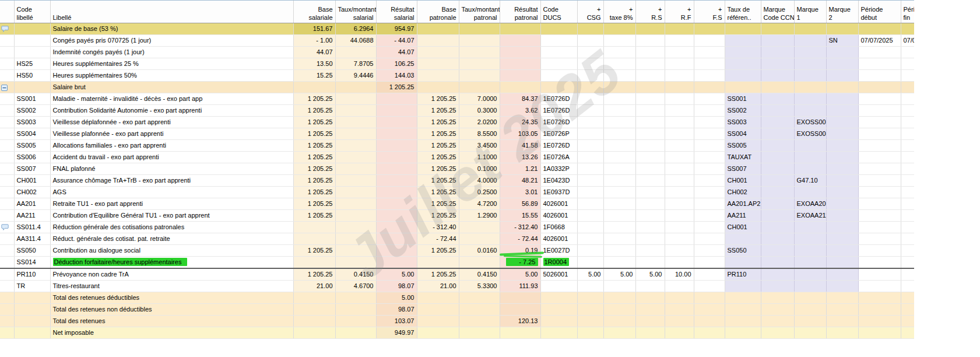 Image resolution: width=980 pixels, height=357 pixels. I want to click on cell-taux_pat: 4.7200, so click(479, 204).